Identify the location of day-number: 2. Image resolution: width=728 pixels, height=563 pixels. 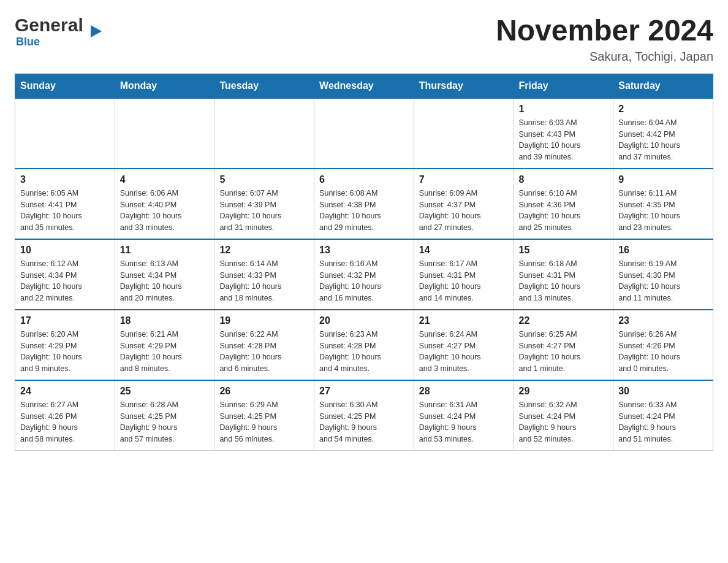
(663, 109).